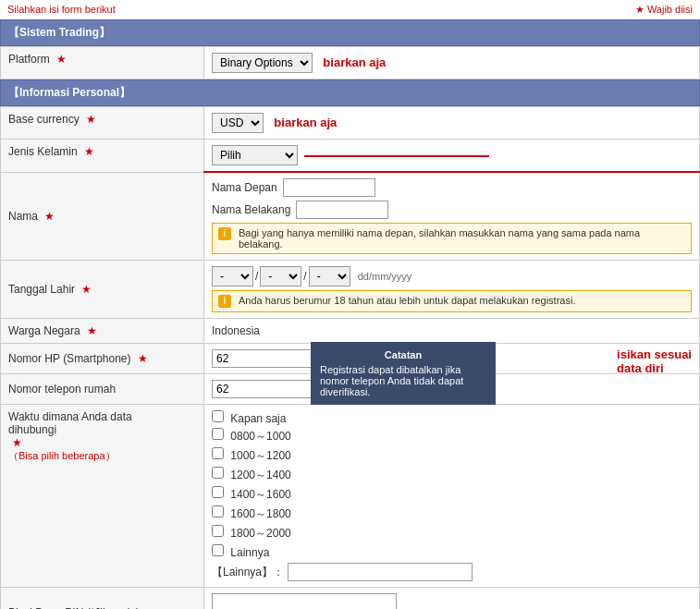 The height and width of the screenshot is (609, 700). What do you see at coordinates (452, 290) in the screenshot?
I see `tanggal-lahir-value-cell: - / - / - dd/mm/yyyy i Anda harus berumu…` at bounding box center [452, 290].